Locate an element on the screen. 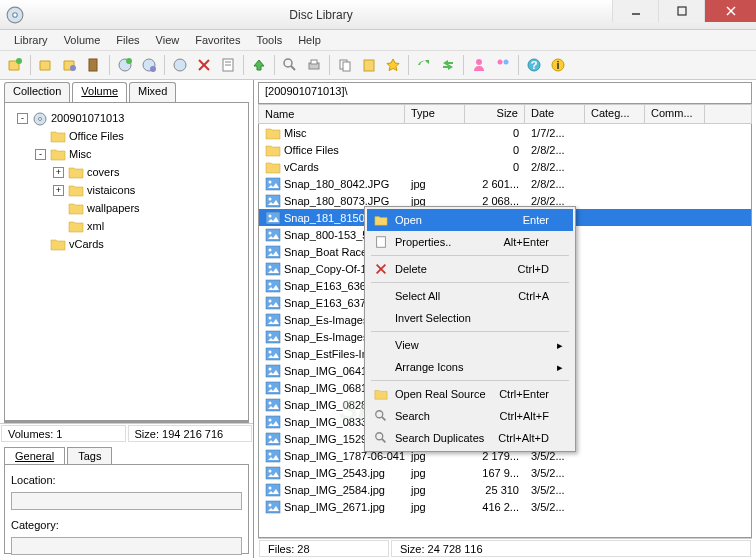 The image size is (756, 558). tree-item: wallpapers is located at coordinates (126, 208).